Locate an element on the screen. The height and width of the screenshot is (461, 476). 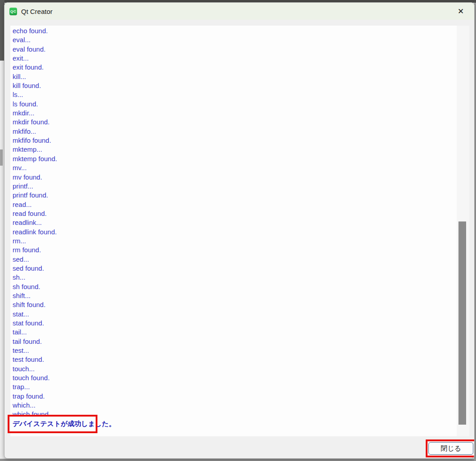
log-line: readlink found. is located at coordinates (234, 232).